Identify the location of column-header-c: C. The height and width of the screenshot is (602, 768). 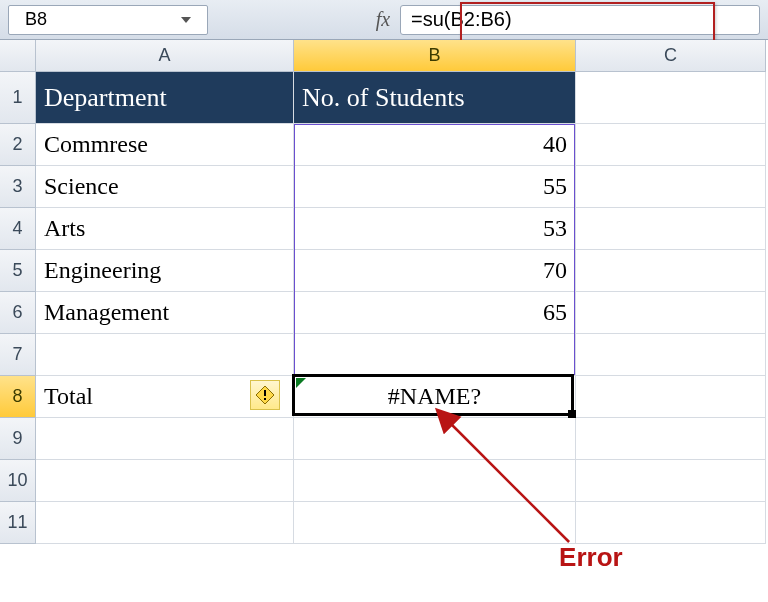
(671, 56).